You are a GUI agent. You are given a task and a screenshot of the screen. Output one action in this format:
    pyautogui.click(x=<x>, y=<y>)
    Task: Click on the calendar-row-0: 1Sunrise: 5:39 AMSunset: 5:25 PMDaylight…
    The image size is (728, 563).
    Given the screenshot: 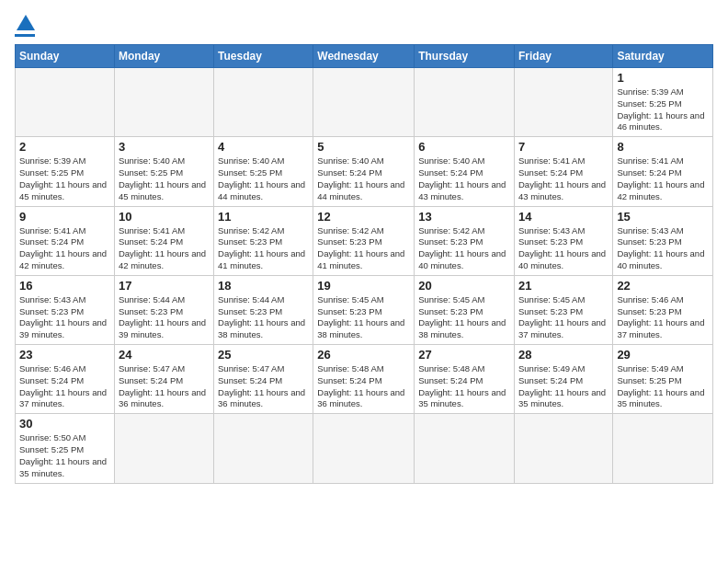 What is the action you would take?
    pyautogui.click(x=364, y=103)
    